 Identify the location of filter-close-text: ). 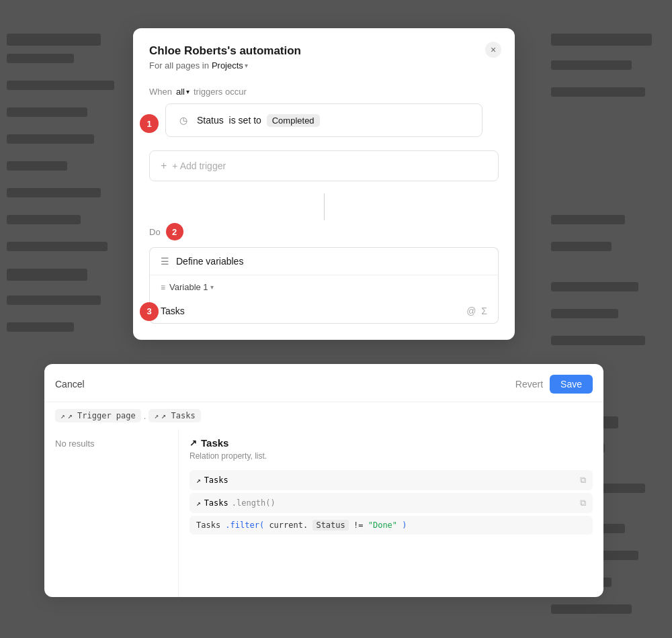
(405, 525).